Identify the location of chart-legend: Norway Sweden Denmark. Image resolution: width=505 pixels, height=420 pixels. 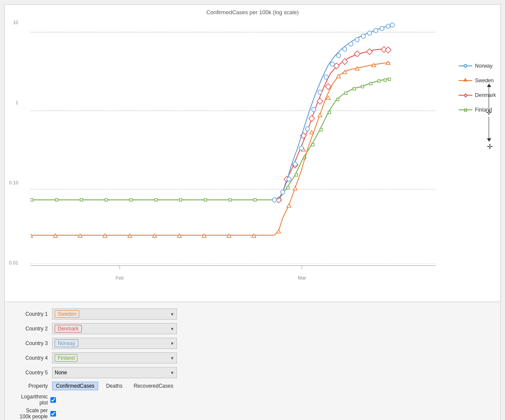
(477, 88).